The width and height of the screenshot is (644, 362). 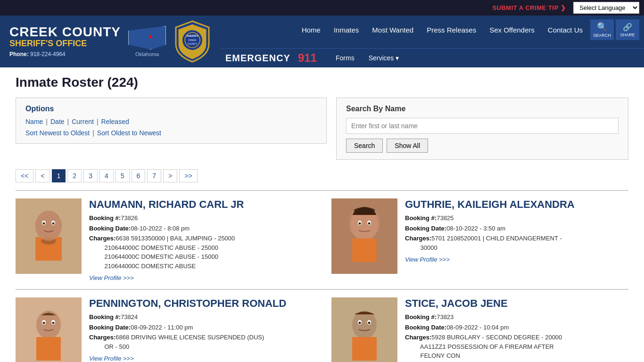 What do you see at coordinates (107, 176) in the screenshot?
I see `page-4: 4` at bounding box center [107, 176].